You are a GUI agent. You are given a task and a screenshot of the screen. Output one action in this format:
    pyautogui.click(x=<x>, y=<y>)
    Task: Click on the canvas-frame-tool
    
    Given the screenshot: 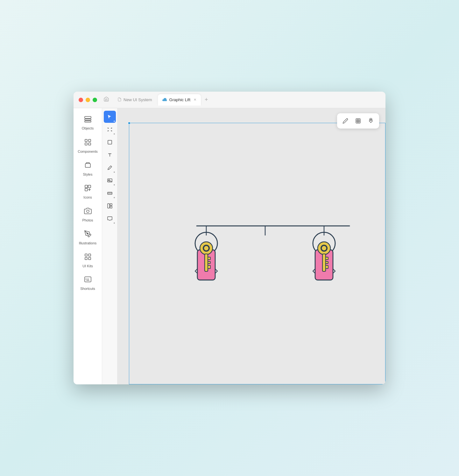 What is the action you would take?
    pyautogui.click(x=358, y=121)
    